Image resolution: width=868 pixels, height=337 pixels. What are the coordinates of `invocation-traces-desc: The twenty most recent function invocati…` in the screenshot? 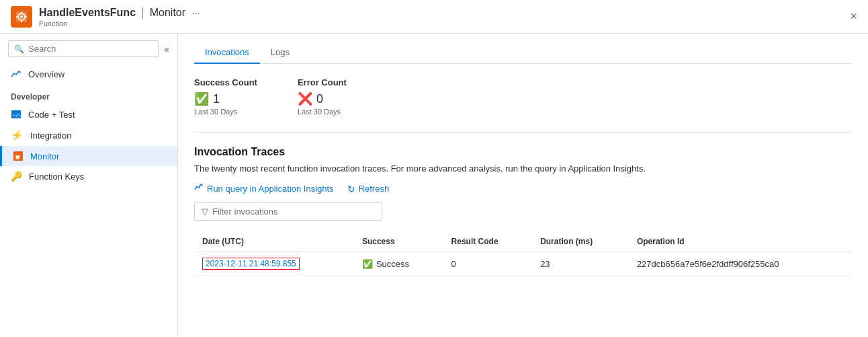 It's located at (523, 168).